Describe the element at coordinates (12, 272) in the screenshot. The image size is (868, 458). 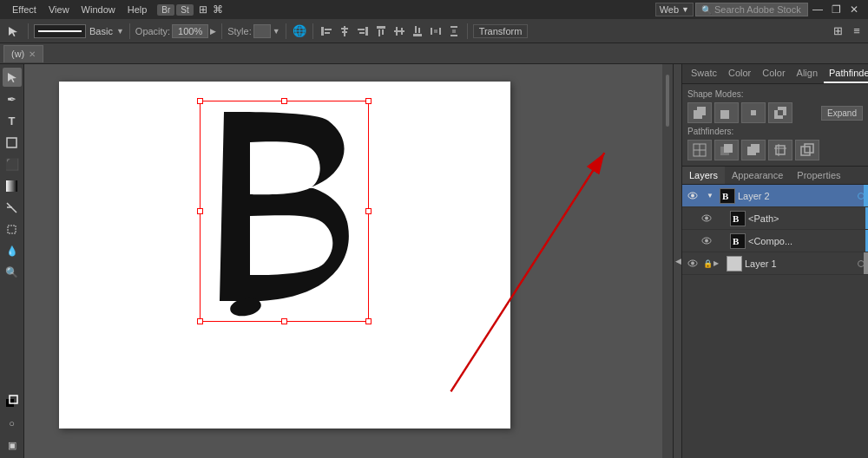
I see `zoom-tool: 🔍` at that location.